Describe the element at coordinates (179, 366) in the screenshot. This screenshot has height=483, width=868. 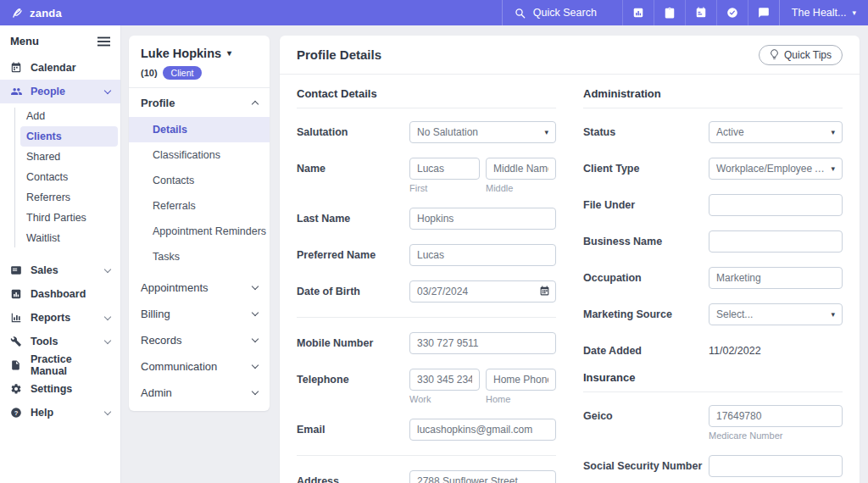
I see `section-label: Communication` at that location.